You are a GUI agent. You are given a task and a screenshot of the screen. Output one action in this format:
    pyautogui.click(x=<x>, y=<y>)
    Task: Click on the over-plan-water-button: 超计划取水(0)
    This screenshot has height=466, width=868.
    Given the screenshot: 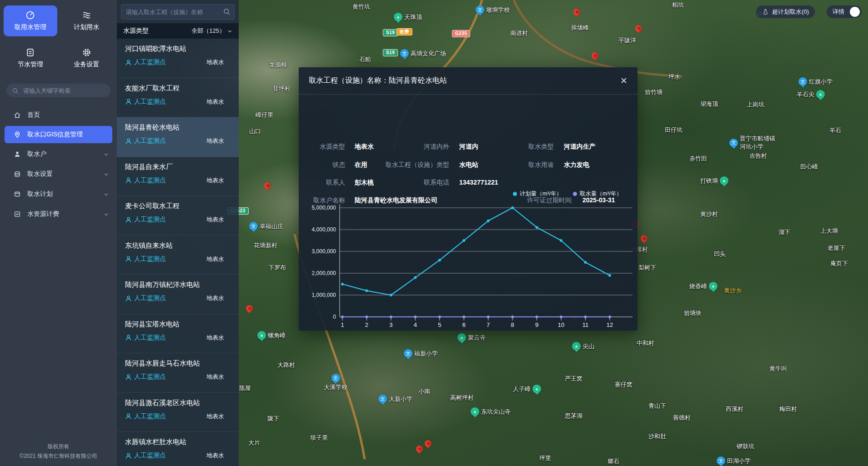 What is the action you would take?
    pyautogui.click(x=786, y=12)
    